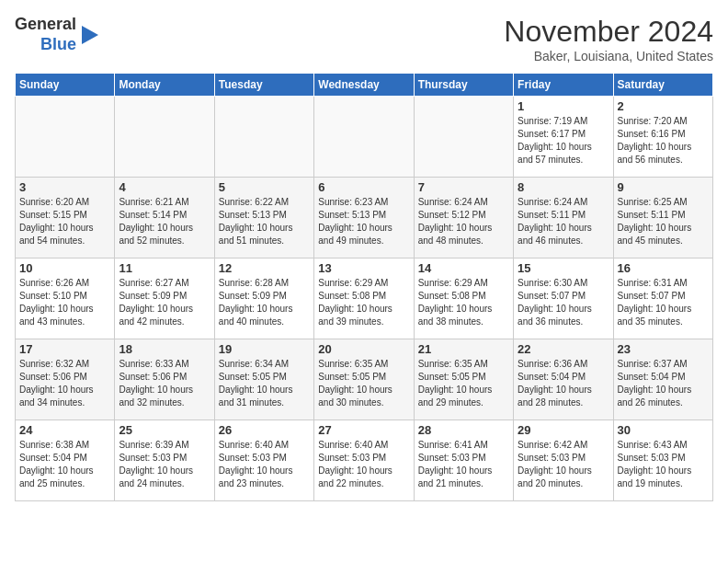 This screenshot has height=563, width=728. I want to click on calendar-cell: 4Sunrise: 6:21 AMSunset: 5:14 PMDaylight…, so click(165, 218).